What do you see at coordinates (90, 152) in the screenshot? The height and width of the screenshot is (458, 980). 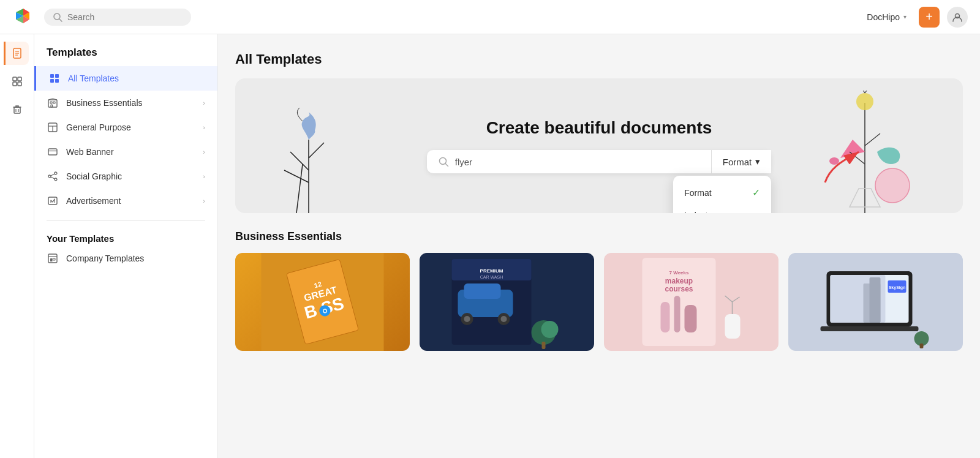 I see `sidebar-item-label: Web Banner` at bounding box center [90, 152].